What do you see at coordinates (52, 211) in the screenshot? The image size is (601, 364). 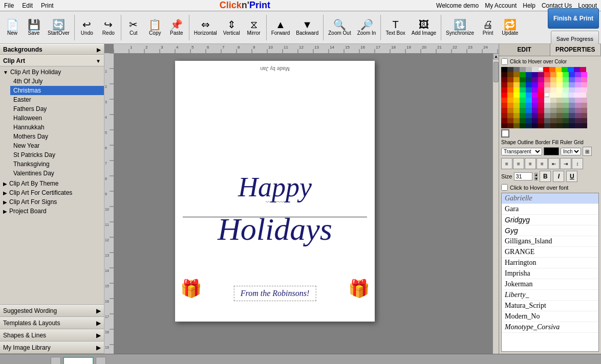 I see `project-board-parent: ▶ Project Board` at bounding box center [52, 211].